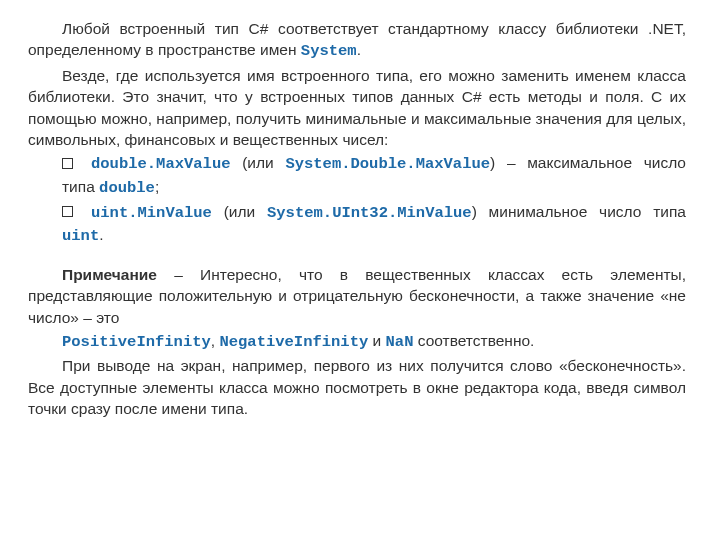 This screenshot has width=720, height=540. What do you see at coordinates (357, 176) in the screenshot?
I see `bullet-double-max: double.MaxValue (или System.Double.MaxVa…` at bounding box center [357, 176].